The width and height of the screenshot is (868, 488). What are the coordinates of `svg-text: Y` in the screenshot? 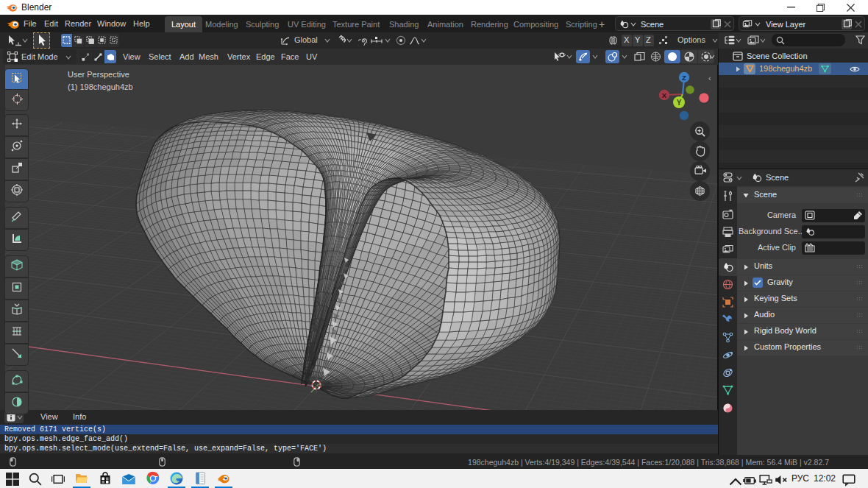 It's located at (680, 103).